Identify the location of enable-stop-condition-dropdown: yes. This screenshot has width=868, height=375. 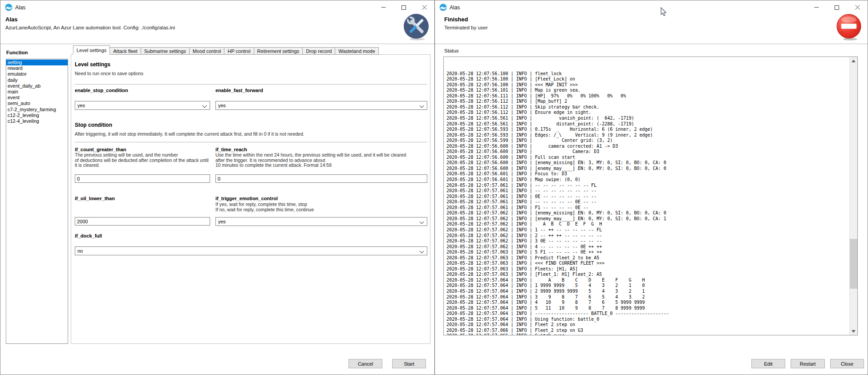
(142, 105).